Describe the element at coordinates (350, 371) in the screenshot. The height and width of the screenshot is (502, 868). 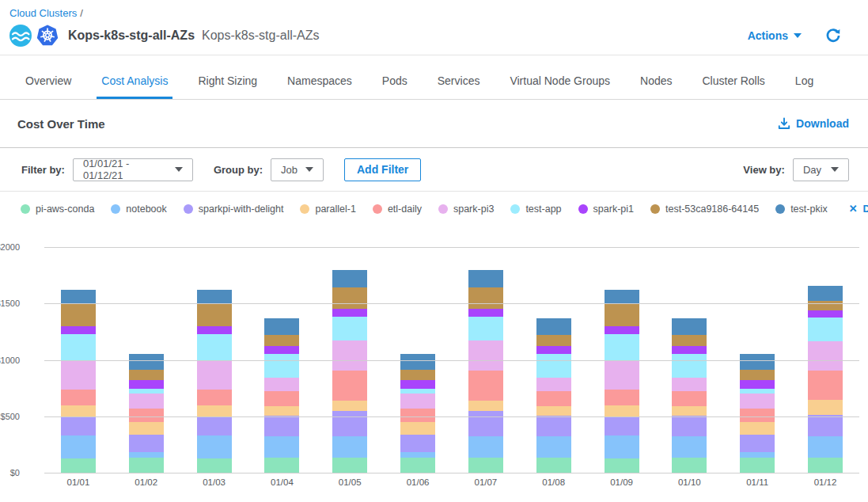
I see `stacked-bar-01/05` at that location.